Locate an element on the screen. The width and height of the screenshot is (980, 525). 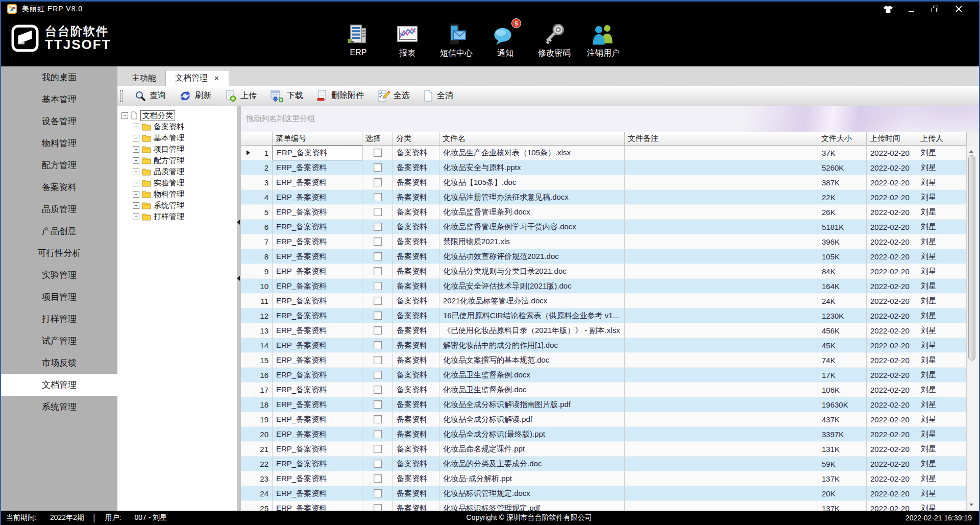
theme-button is located at coordinates (888, 9).